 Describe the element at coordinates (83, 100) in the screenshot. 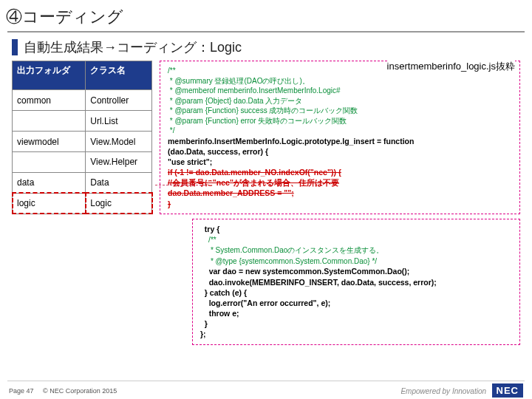

I see `table-row: commonController` at that location.